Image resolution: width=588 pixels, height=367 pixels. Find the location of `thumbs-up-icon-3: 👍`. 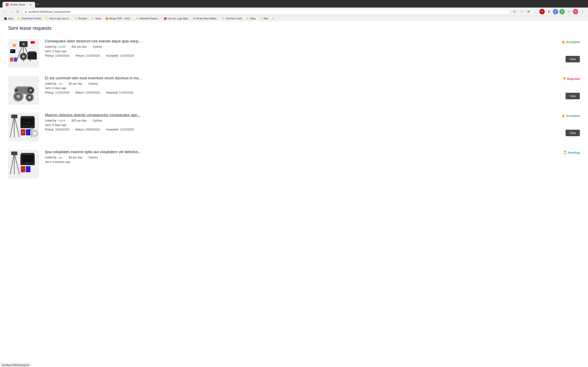

thumbs-up-icon-3: 👍 is located at coordinates (563, 116).